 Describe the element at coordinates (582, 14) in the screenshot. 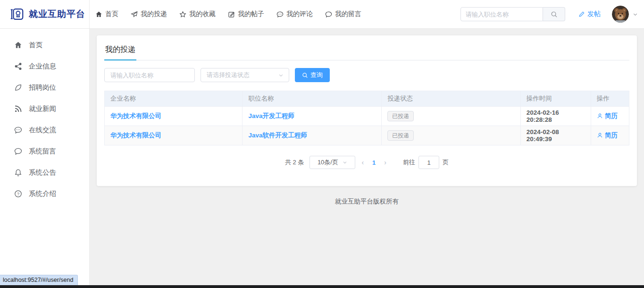

I see `pencil-icon` at that location.